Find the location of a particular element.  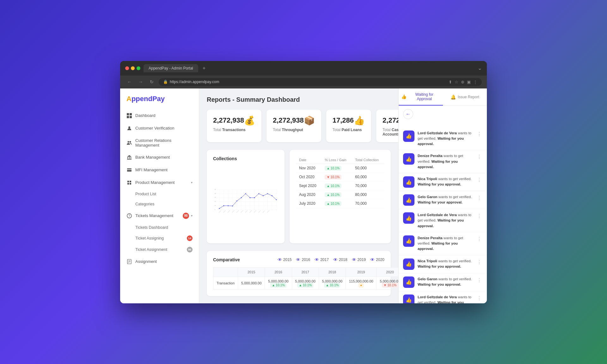

product-icon is located at coordinates (129, 183).